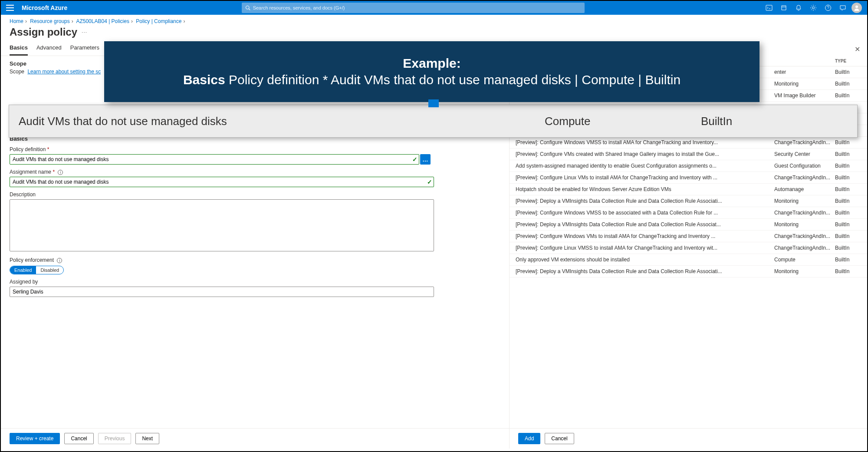 The image size is (868, 452). What do you see at coordinates (115, 439) in the screenshot?
I see `previous-button: Previous` at bounding box center [115, 439].